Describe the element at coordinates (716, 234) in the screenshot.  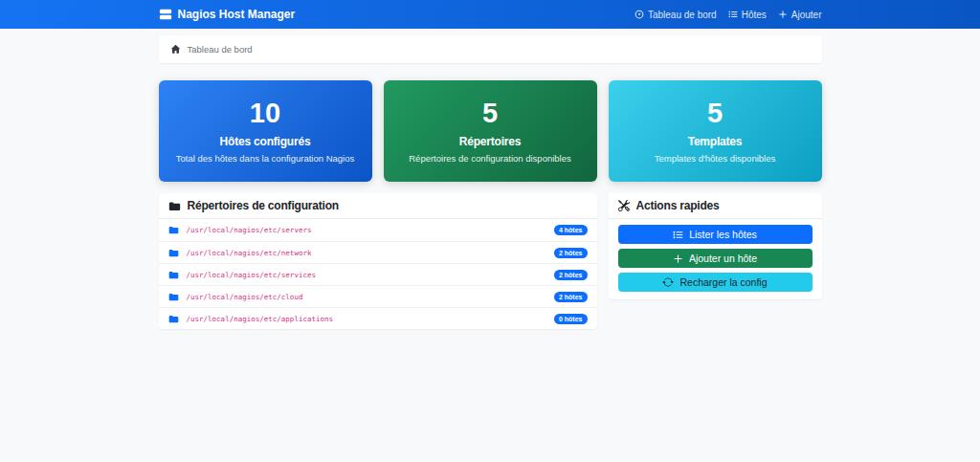
I see `list-hosts-button: Lister les hôtes` at that location.